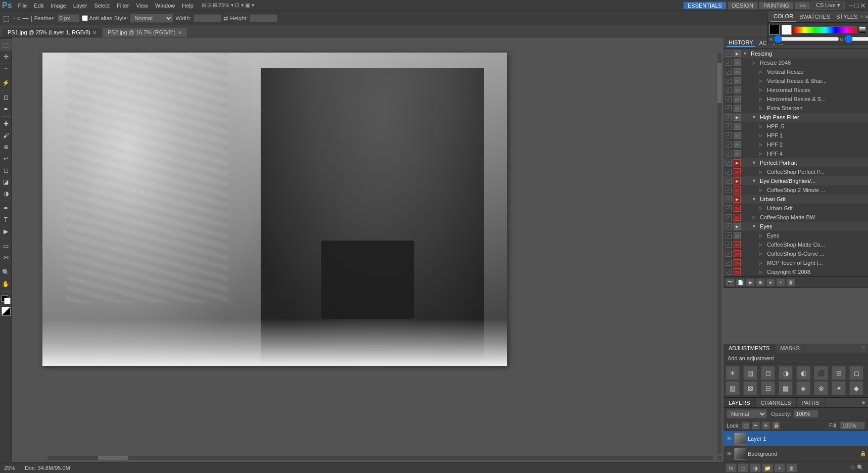 The height and width of the screenshot is (473, 868). I want to click on history-expand-8: ▼, so click(755, 117).